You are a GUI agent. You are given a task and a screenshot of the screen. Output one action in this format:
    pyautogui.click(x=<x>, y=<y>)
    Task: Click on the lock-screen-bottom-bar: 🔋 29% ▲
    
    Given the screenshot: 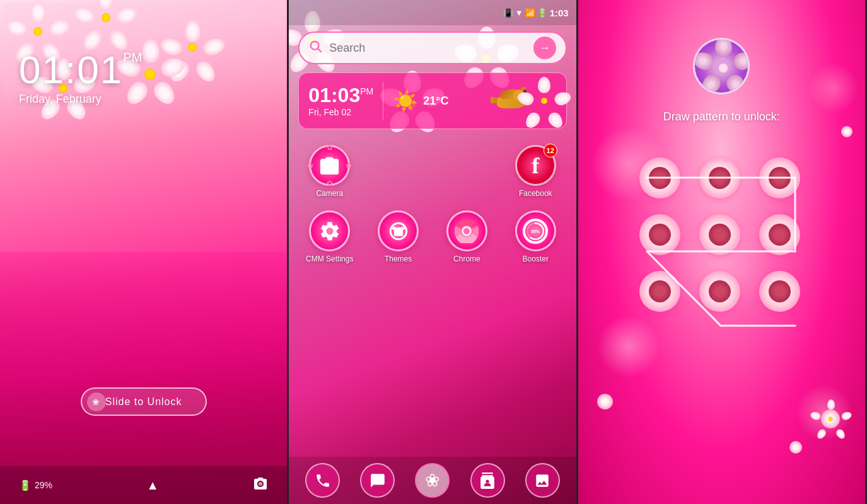 What is the action you would take?
    pyautogui.click(x=144, y=485)
    